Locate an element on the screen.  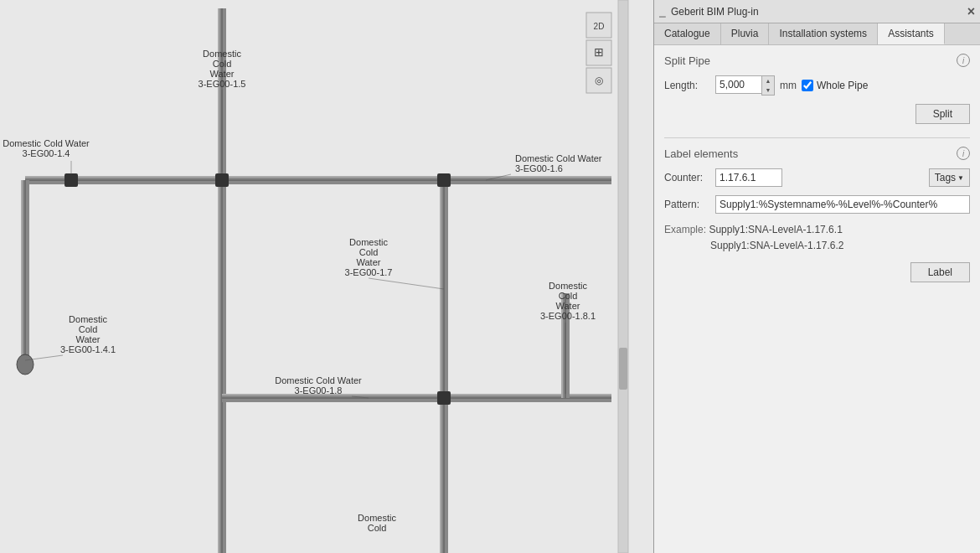
whole-pipe-wrapper: Whole Pipe is located at coordinates (834, 85).